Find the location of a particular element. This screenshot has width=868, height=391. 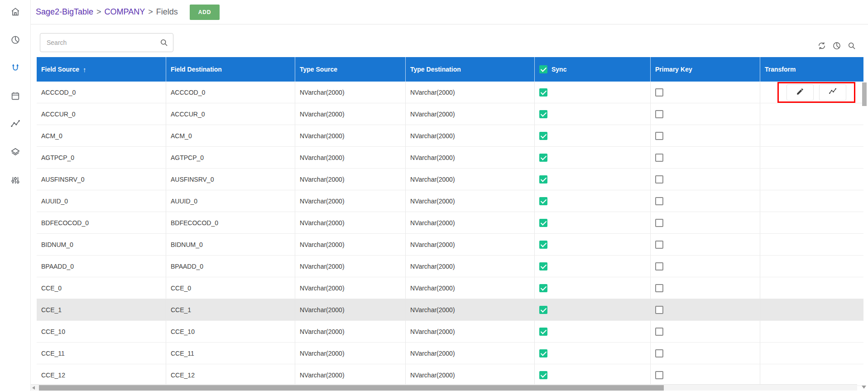

sync-all-checkbox is located at coordinates (543, 69).